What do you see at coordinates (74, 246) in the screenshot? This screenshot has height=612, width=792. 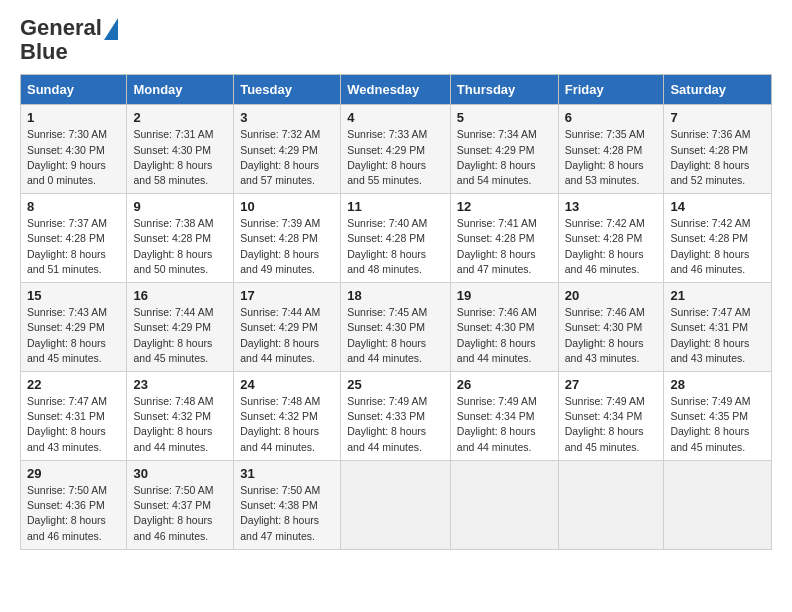 I see `day-info: Sunrise: 7:37 AM Sunset: 4:28 PM Dayligh…` at bounding box center [74, 246].